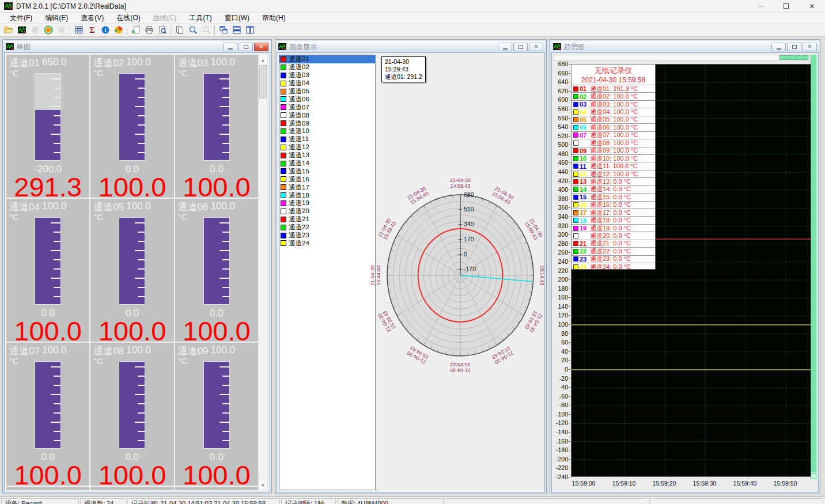 This screenshot has width=825, height=504. What do you see at coordinates (786, 6) in the screenshot?
I see `maximize-button` at bounding box center [786, 6].